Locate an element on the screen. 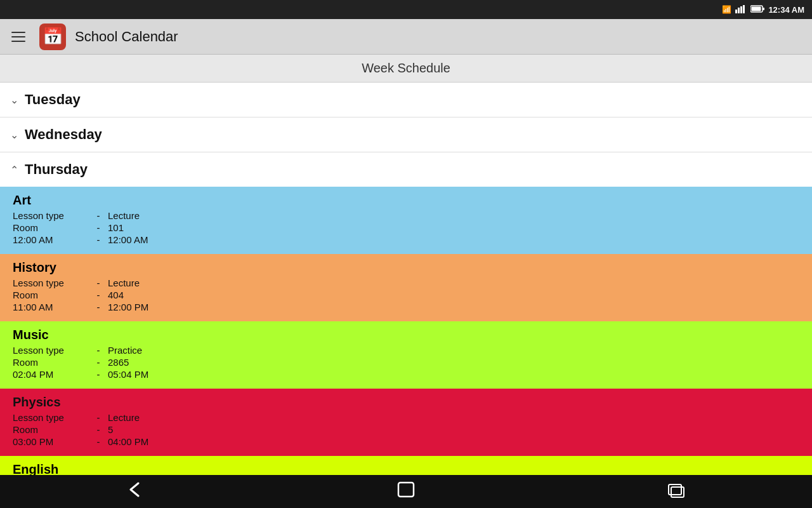 The width and height of the screenshot is (812, 508). lesson-title-history: History is located at coordinates (406, 268).